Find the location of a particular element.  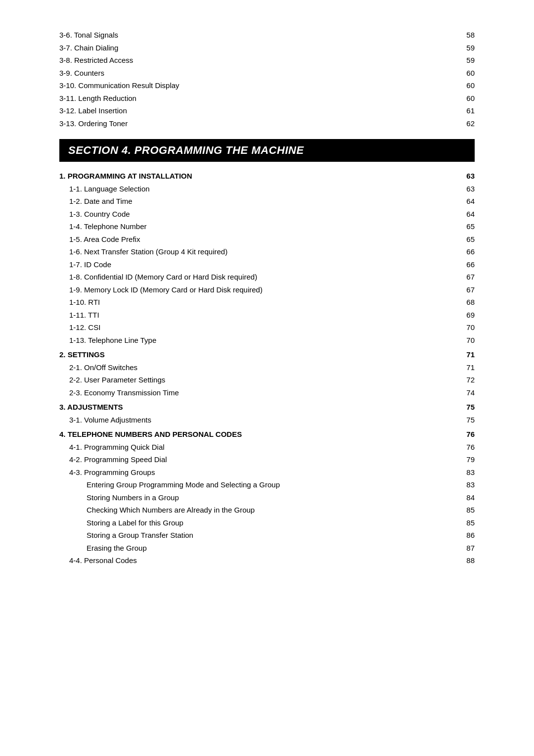

toc-row: Entering Group Programming Mode and Sele… is located at coordinates (267, 485).